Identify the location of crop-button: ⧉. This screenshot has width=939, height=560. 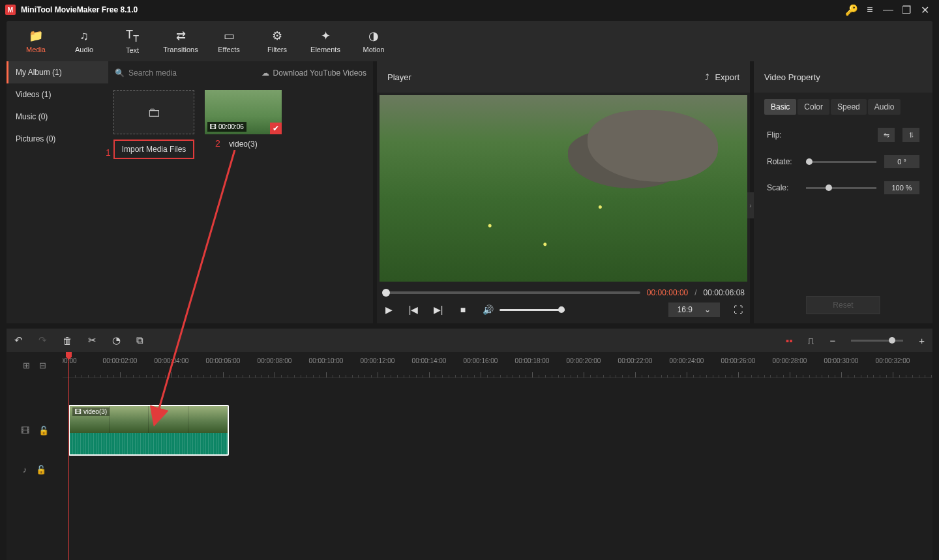
(140, 340).